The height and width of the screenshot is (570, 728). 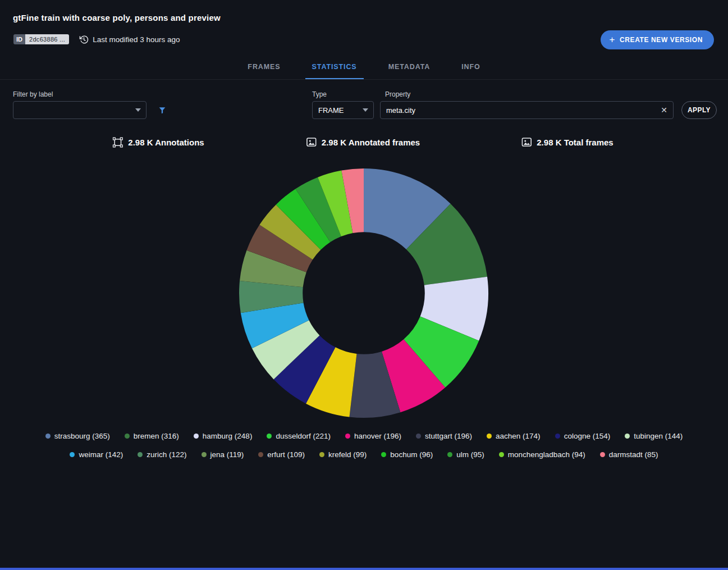 I want to click on legend-label: zurich (122), so click(x=166, y=455).